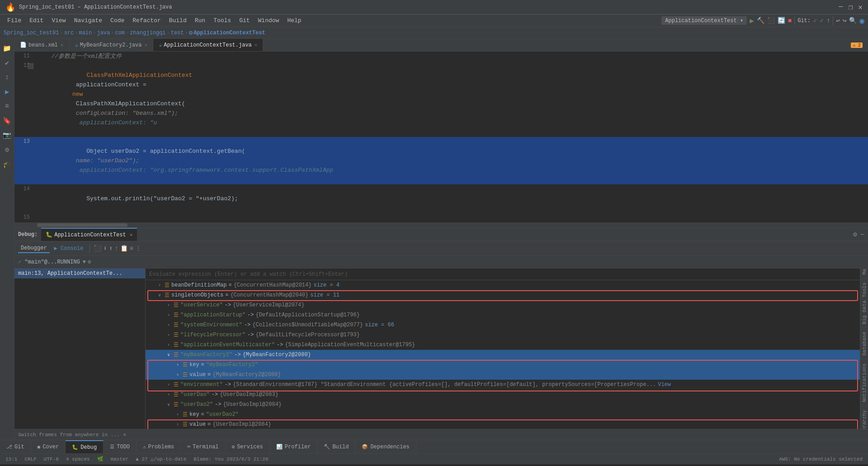 The width and height of the screenshot is (868, 466). What do you see at coordinates (821, 21) in the screenshot?
I see `git-tick-btn: ✓` at bounding box center [821, 21].